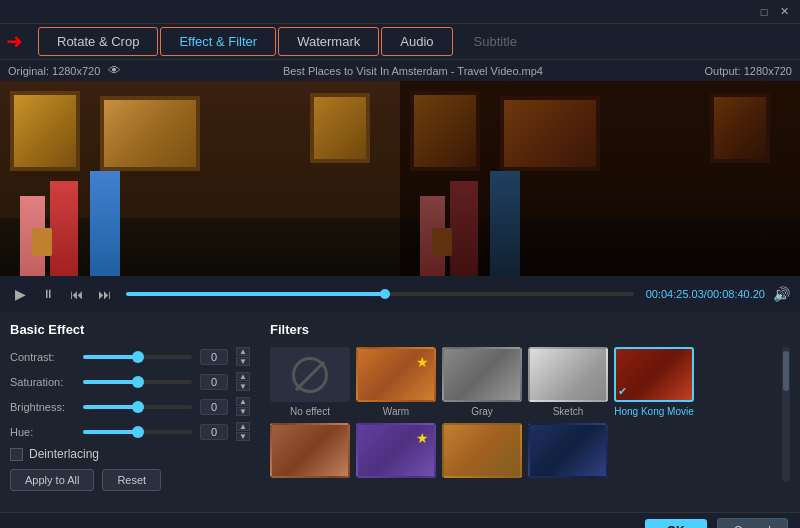 This screenshot has width=800, height=528. I want to click on hue-thumb, so click(138, 432).